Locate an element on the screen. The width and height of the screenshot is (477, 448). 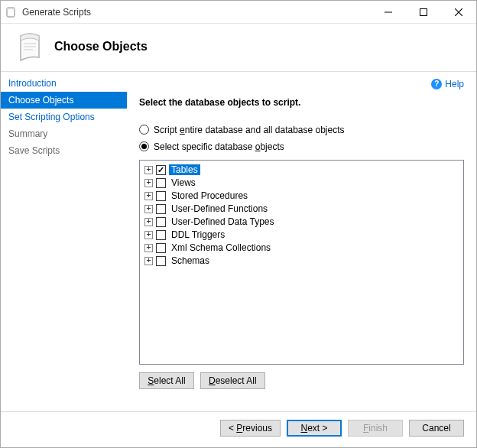
select-all-button: Select All is located at coordinates (167, 381).